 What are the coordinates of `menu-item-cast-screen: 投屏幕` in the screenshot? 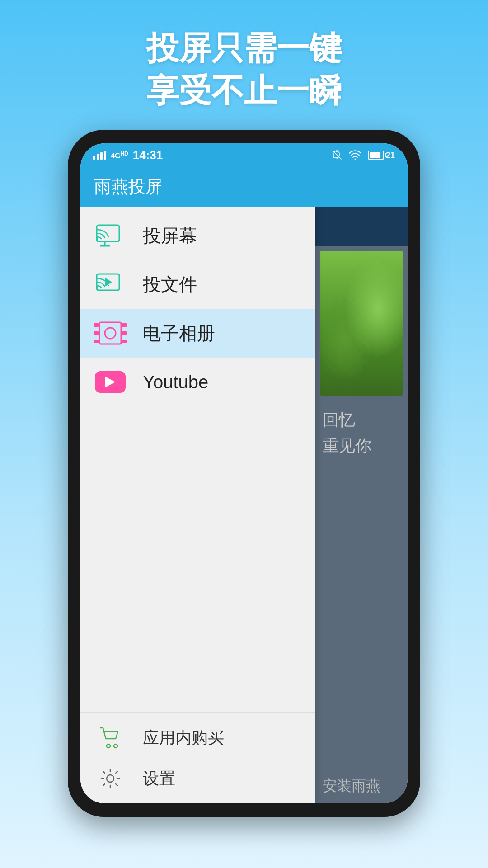 It's located at (198, 236).